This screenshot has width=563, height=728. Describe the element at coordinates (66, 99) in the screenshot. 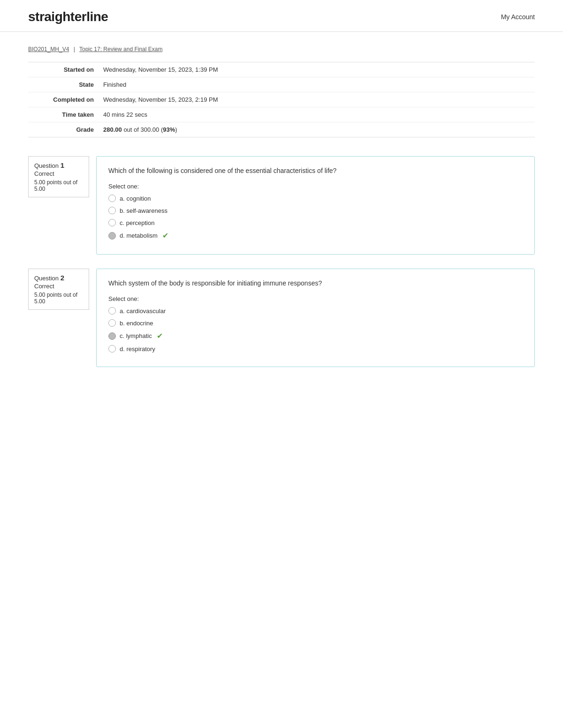

I see `completed-on-label: Completed on` at that location.